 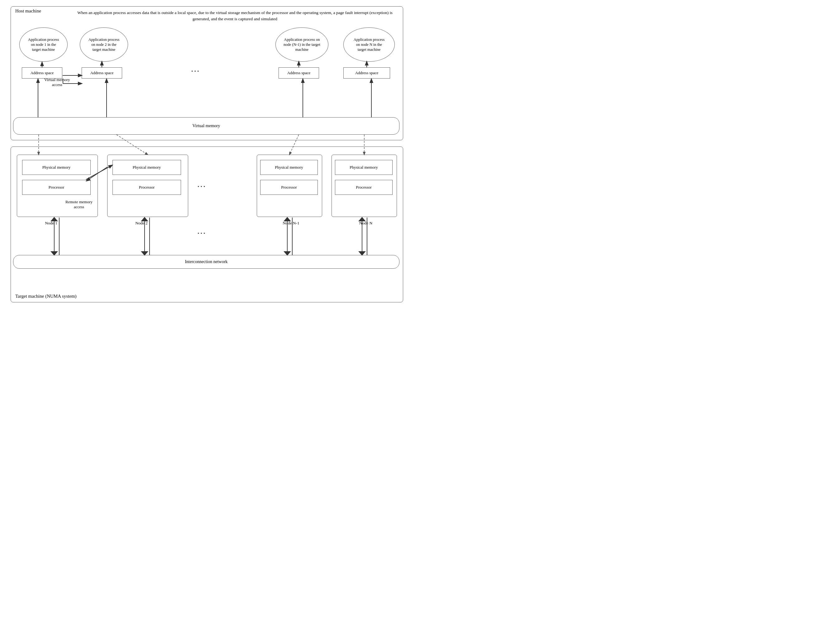 What do you see at coordinates (79, 204) in the screenshot?
I see `remote-memory-access-label: Remote memory access` at bounding box center [79, 204].